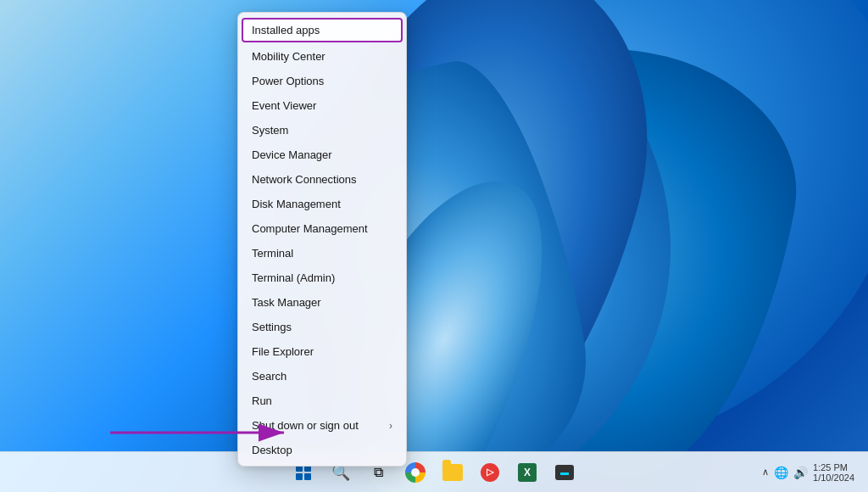 The height and width of the screenshot is (492, 868). Describe the element at coordinates (273, 253) in the screenshot. I see `menu-item-label-terminal: Terminal` at that location.